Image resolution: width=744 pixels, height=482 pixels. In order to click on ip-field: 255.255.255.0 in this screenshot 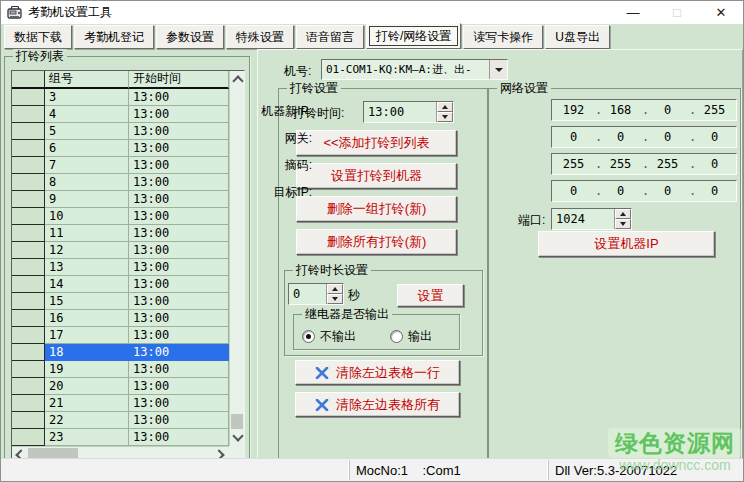, I will do `click(644, 164)`.